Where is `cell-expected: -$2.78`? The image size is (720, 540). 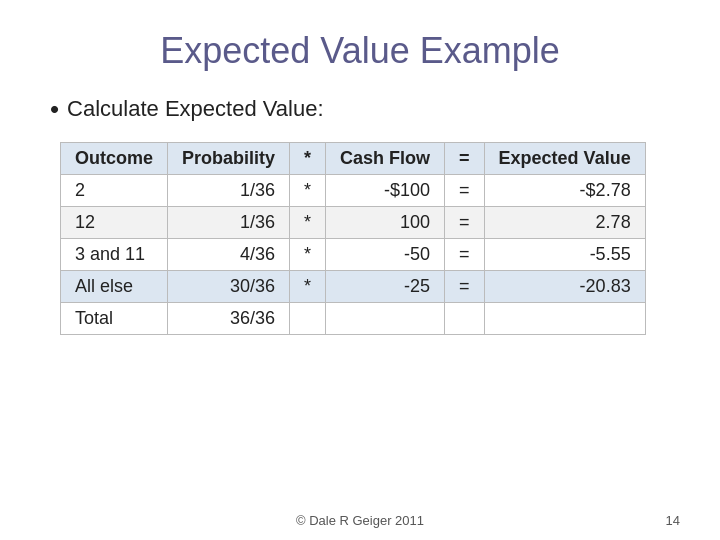 cell-expected: -$2.78 is located at coordinates (564, 191).